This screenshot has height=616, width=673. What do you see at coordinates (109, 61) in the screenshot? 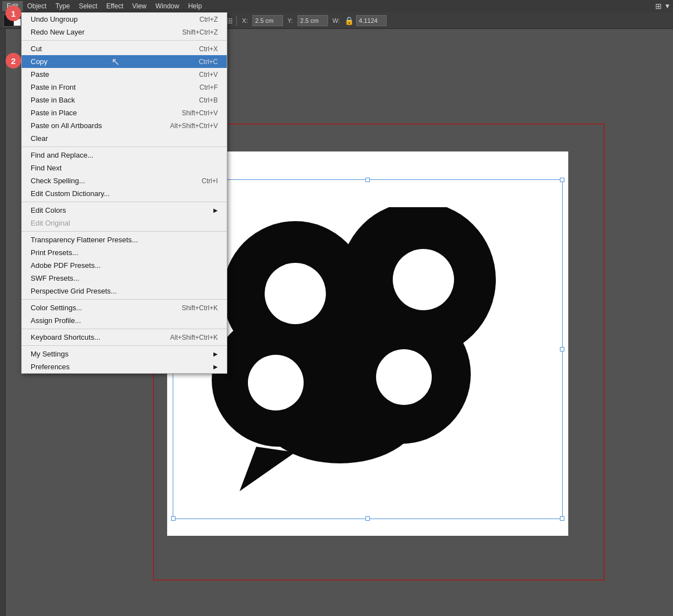
I see `menu-item-copy-label: Copy` at bounding box center [109, 61].